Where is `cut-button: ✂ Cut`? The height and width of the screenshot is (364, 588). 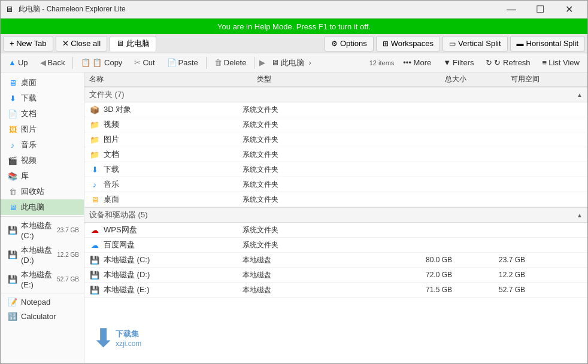
cut-button: ✂ Cut is located at coordinates (144, 63).